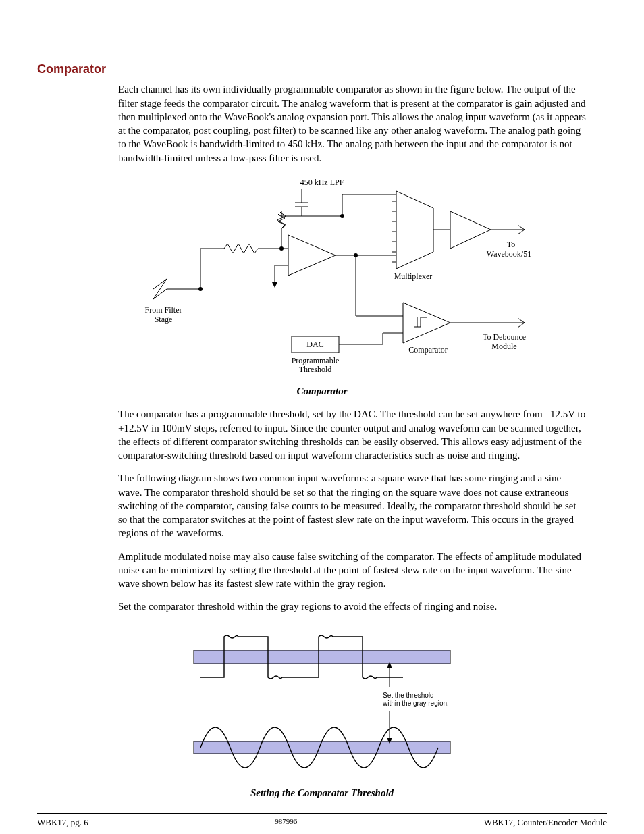  Describe the element at coordinates (322, 821) in the screenshot. I see `page-footer: WBK17, pg. 6 987996 WBK17, Counter/Encod…` at that location.